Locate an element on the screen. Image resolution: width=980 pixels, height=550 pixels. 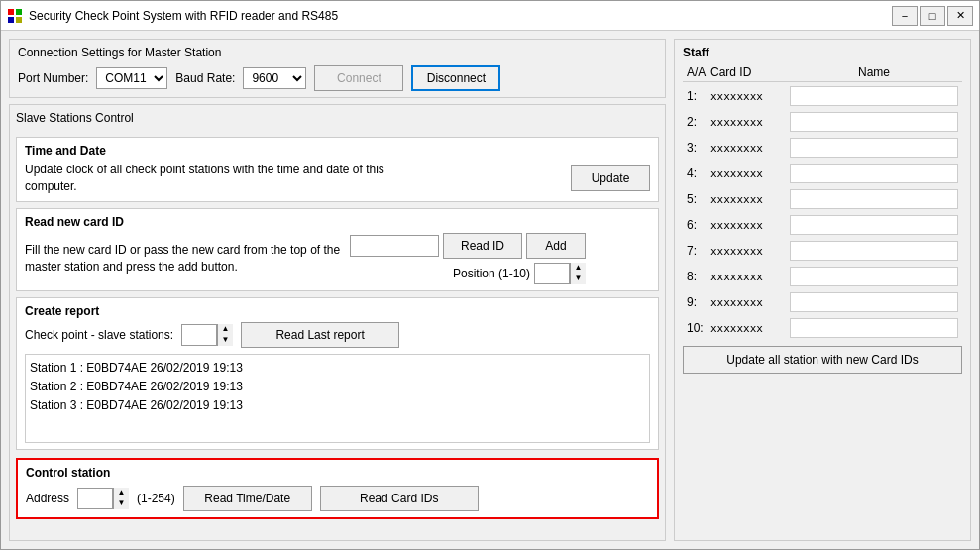
baud-label: Baud Rate: is located at coordinates (205, 78).